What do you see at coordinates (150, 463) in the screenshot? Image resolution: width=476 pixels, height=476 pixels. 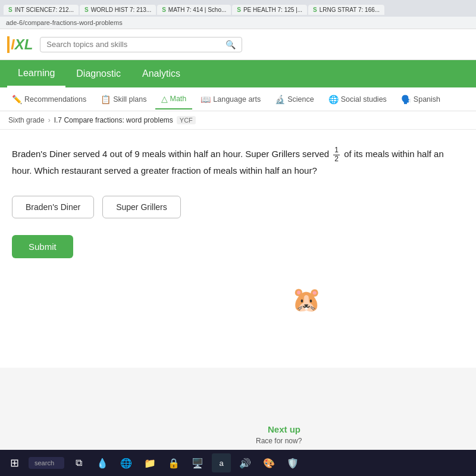 I see `taskbar-file-explorer: 📁` at bounding box center [150, 463].